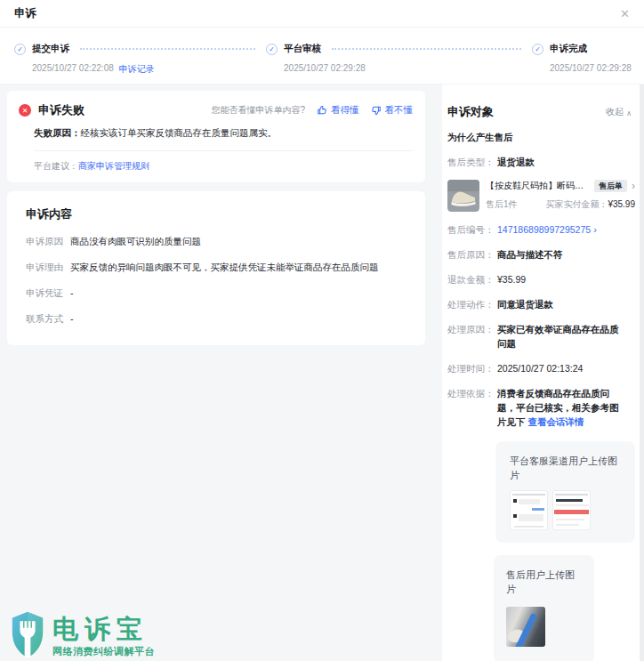  I want to click on feedback-question: 您能否看懂申诉单内容?, so click(258, 110).